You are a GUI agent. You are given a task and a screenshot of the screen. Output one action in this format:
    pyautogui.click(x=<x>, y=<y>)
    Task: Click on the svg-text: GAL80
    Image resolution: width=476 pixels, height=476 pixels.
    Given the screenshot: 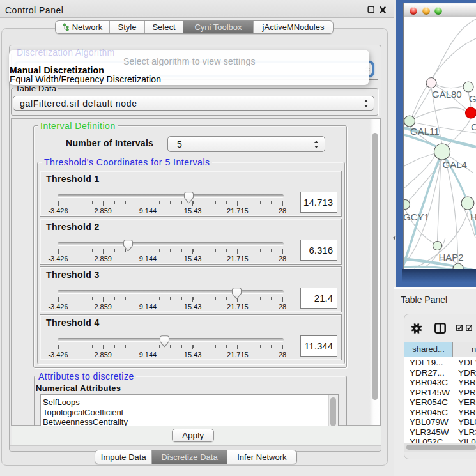 What is the action you would take?
    pyautogui.click(x=447, y=95)
    